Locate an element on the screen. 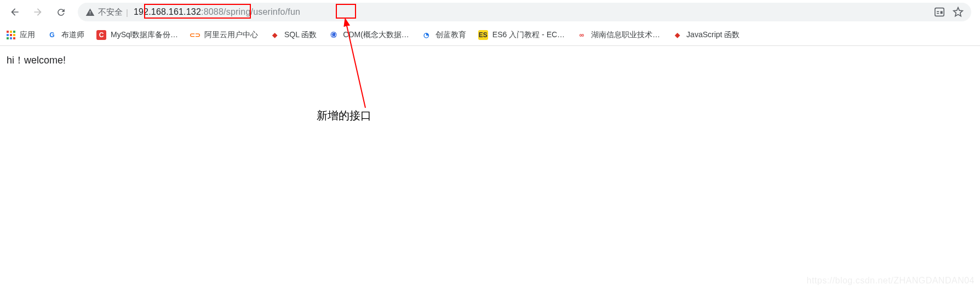 This screenshot has width=980, height=290. bookmark-item: ES ES6 入门教程 - EC… is located at coordinates (521, 35).